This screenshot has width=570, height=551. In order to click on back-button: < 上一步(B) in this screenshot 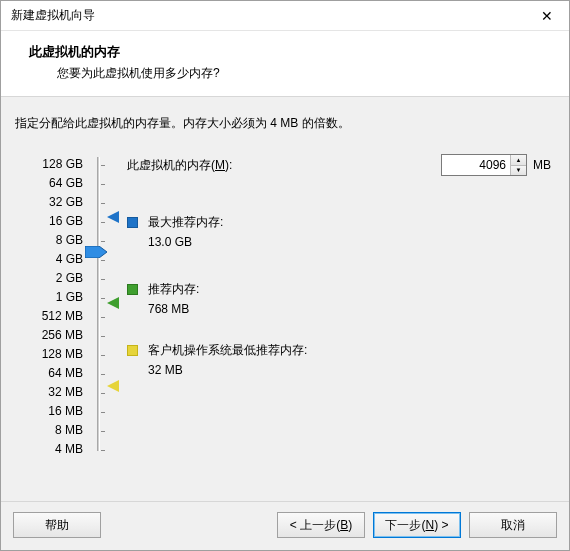, I will do `click(321, 525)`.